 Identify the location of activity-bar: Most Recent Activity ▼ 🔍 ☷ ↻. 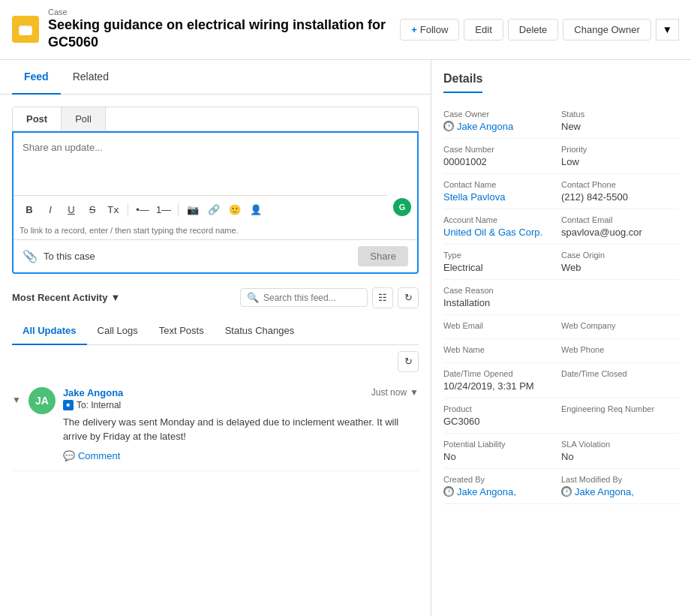
(215, 296).